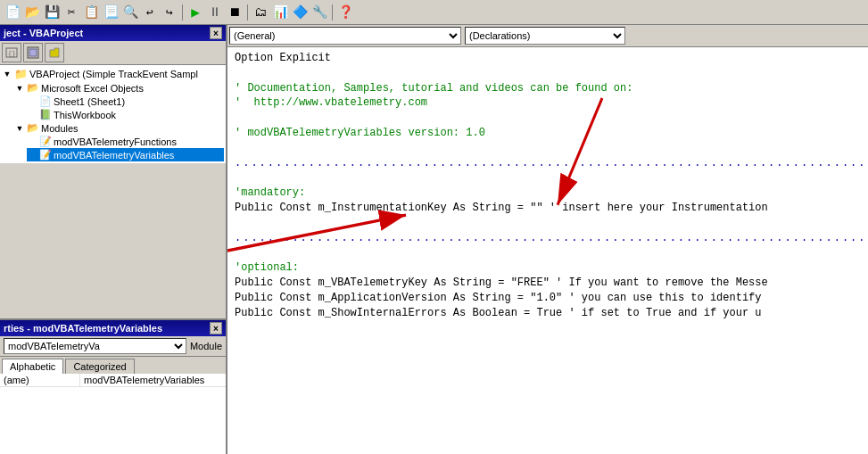 The image size is (868, 454). I want to click on redo-icon: ↪, so click(169, 12).